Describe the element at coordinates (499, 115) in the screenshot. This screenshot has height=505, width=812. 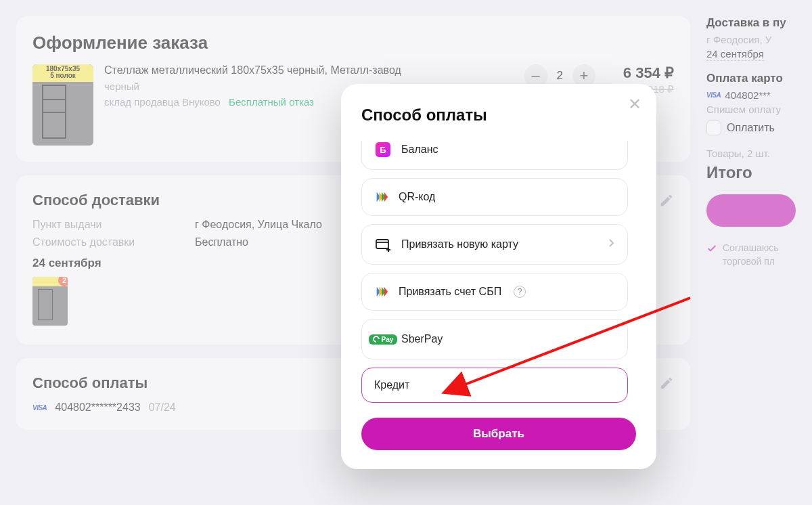
I see `modal-title: Способ оплаты` at that location.